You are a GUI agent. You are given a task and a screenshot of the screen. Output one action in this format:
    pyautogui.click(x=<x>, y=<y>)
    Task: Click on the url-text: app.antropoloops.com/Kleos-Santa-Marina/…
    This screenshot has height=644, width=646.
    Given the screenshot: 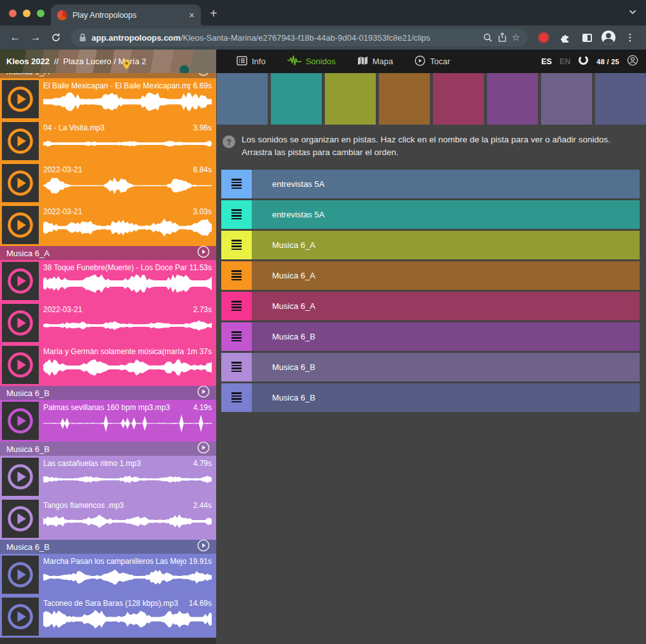 What is the action you would take?
    pyautogui.click(x=285, y=38)
    